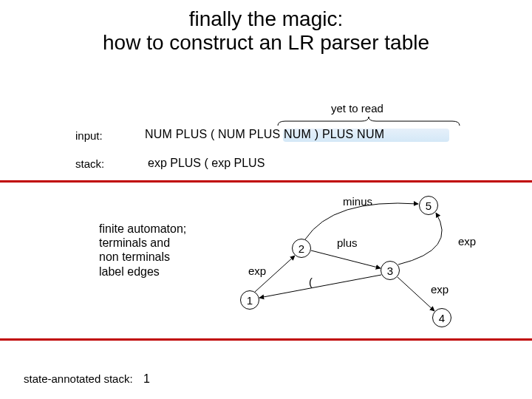  I want to click on edge-exp12: exp, so click(257, 270).